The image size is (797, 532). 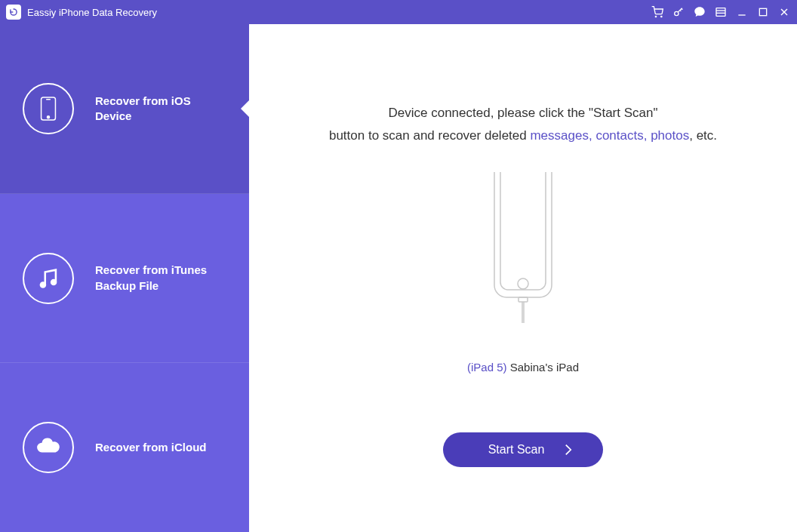 I want to click on menu-icon, so click(x=721, y=12).